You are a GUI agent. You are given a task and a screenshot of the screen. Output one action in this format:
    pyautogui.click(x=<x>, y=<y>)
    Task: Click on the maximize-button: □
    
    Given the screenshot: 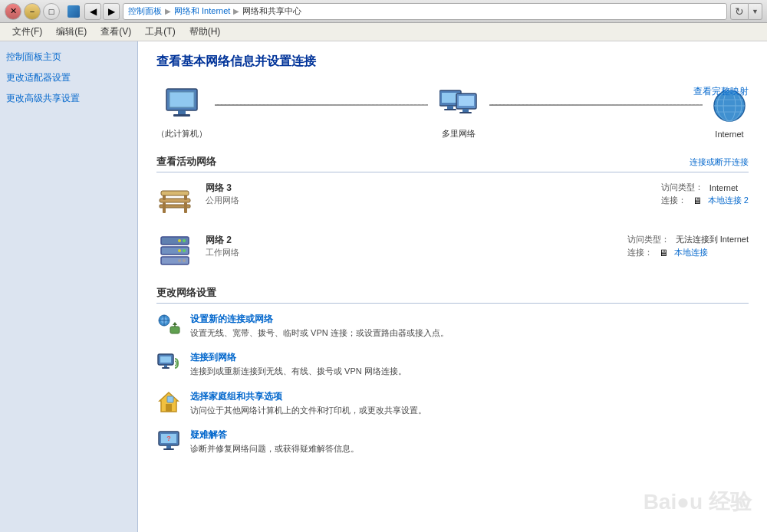 What is the action you would take?
    pyautogui.click(x=51, y=11)
    